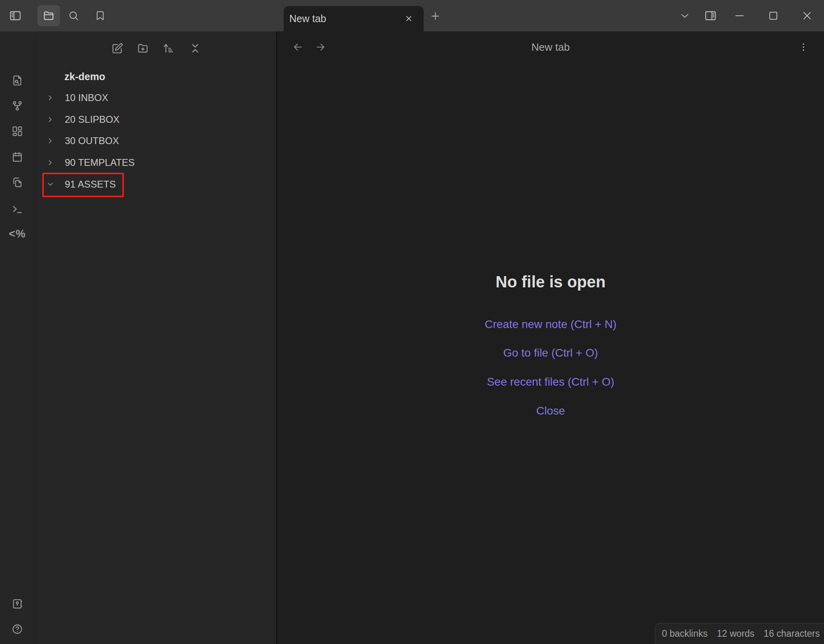 This screenshot has height=644, width=824. I want to click on canvas-button, so click(17, 131).